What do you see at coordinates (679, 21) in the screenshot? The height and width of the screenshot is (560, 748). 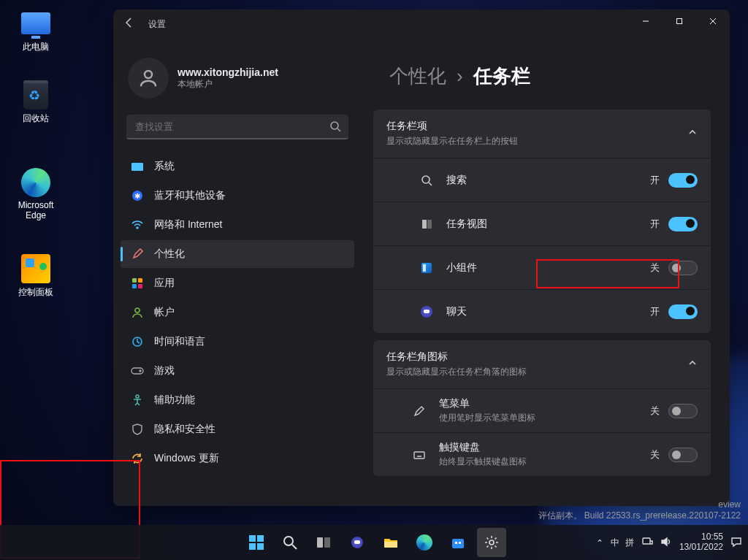 I see `maximize-button` at bounding box center [679, 21].